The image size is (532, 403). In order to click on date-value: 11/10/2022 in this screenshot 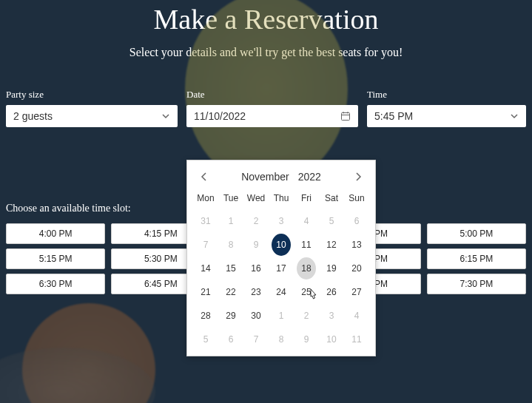, I will do `click(220, 116)`.